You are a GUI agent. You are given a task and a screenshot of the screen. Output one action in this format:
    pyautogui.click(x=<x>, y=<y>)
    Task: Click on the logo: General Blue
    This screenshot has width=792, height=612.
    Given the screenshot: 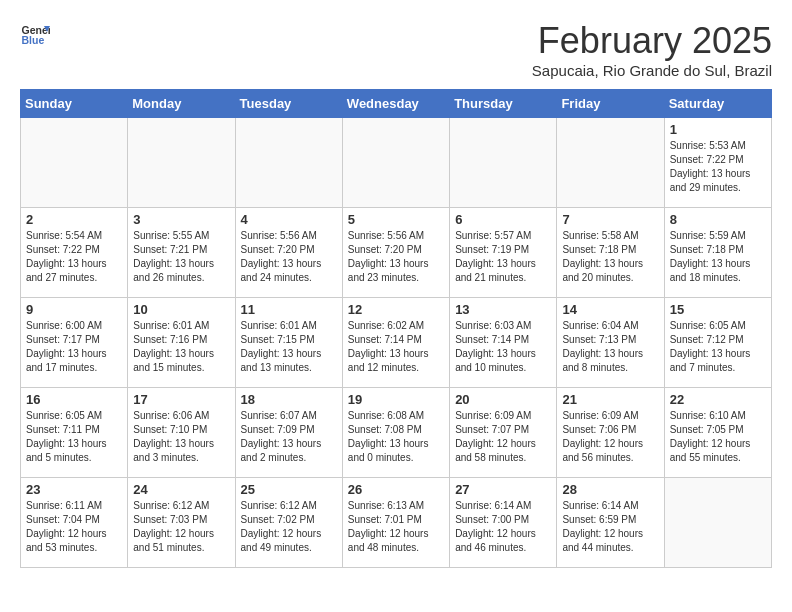 What is the action you would take?
    pyautogui.click(x=35, y=35)
    